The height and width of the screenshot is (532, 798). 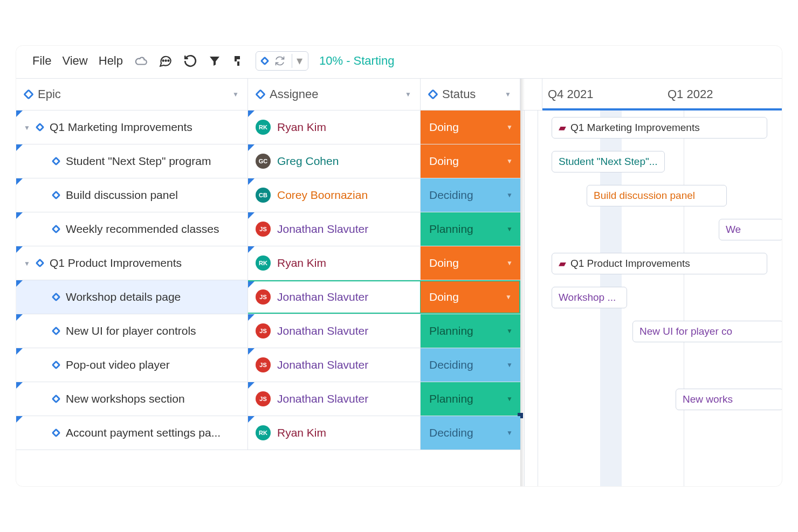 I want to click on epic-cell: ▼Q1 Product Improvements, so click(x=132, y=263).